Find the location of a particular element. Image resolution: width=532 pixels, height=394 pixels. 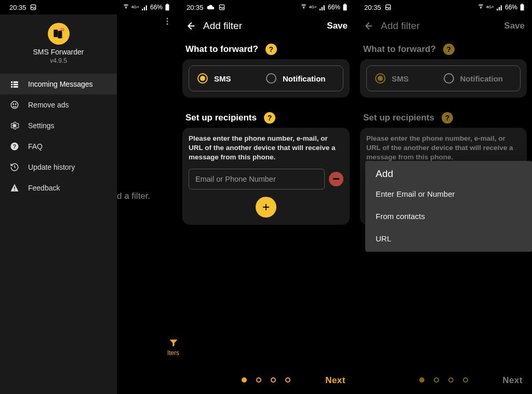

menu-incoming-messages: Incoming Messages is located at coordinates (58, 84).